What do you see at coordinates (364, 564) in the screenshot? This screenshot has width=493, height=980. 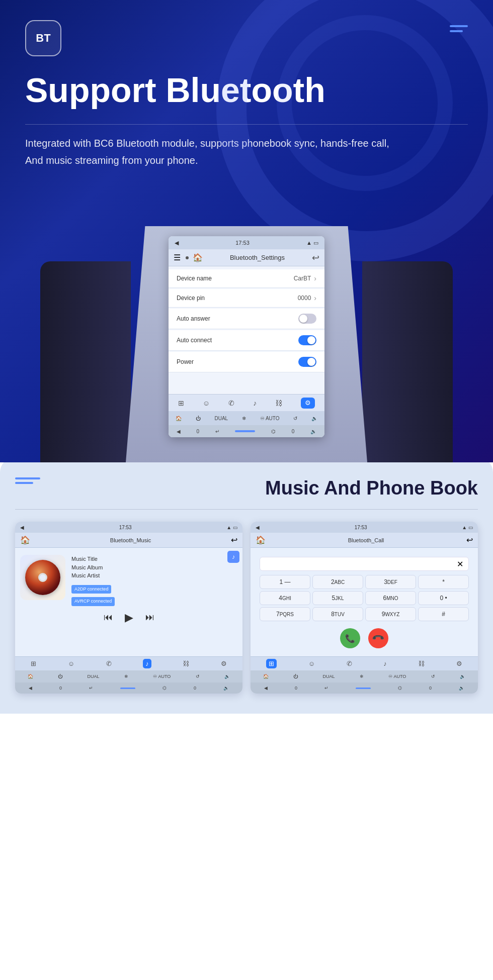 I see `call-search-bar: ✕` at bounding box center [364, 564].